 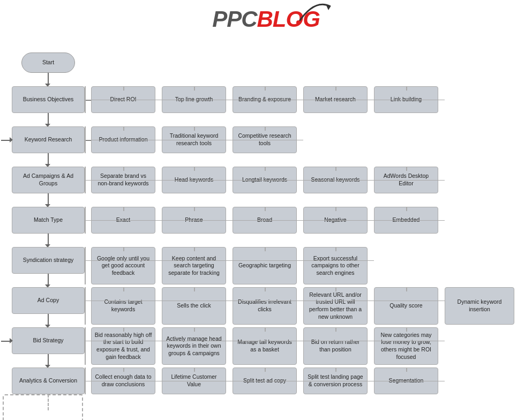 What do you see at coordinates (479, 306) in the screenshot?
I see `dynamic-kw-box: Dynamic keyword insertion` at bounding box center [479, 306].